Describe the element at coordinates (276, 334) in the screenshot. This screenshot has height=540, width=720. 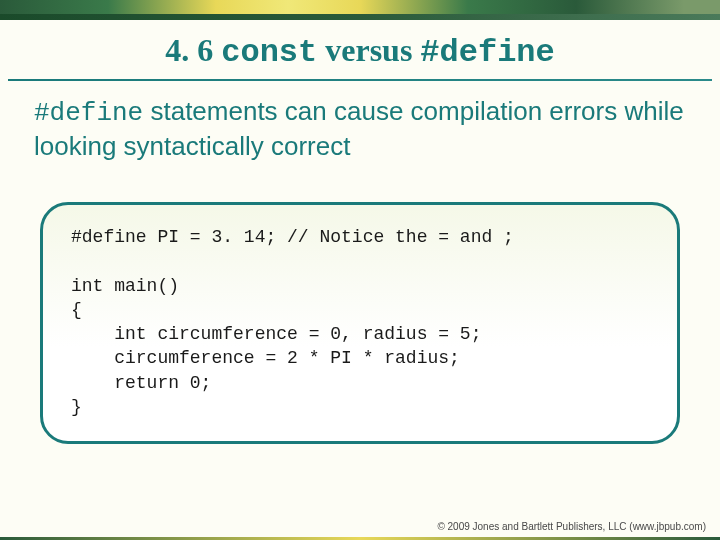
I see `code-line-4: int circumference = 0, radius = 5;` at that location.